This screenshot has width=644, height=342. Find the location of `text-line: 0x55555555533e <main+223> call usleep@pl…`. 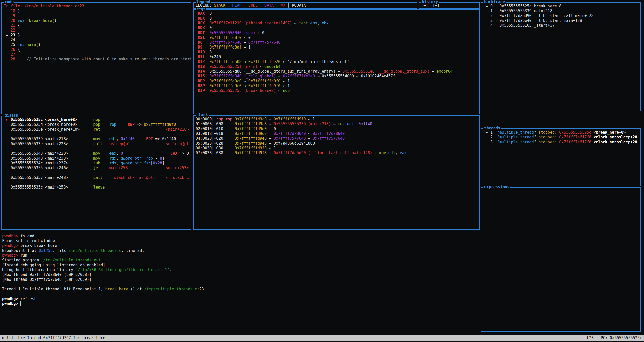

text-line: 0x55555555533e <main+223> call usleep@pl… is located at coordinates (96, 144).